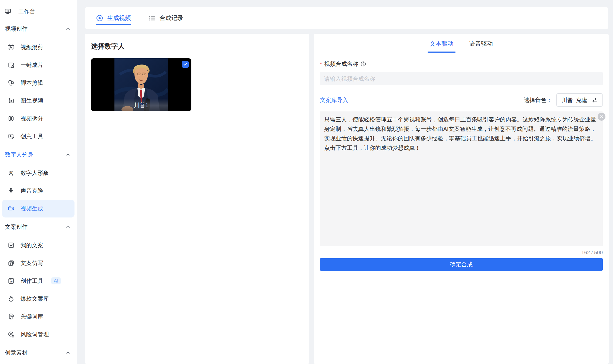 The height and width of the screenshot is (364, 613). Describe the element at coordinates (141, 85) in the screenshot. I see `digital-human-card: 川普1` at that location.